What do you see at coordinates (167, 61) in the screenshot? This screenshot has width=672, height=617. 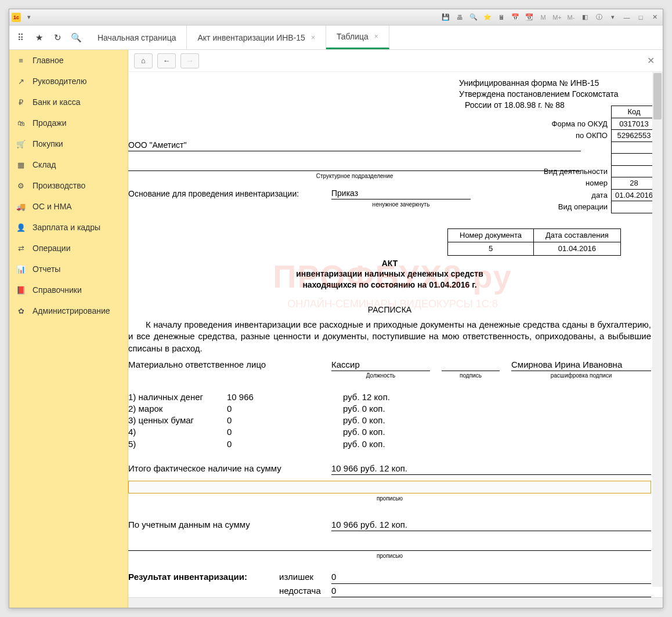 I see `back-button: ←` at bounding box center [167, 61].